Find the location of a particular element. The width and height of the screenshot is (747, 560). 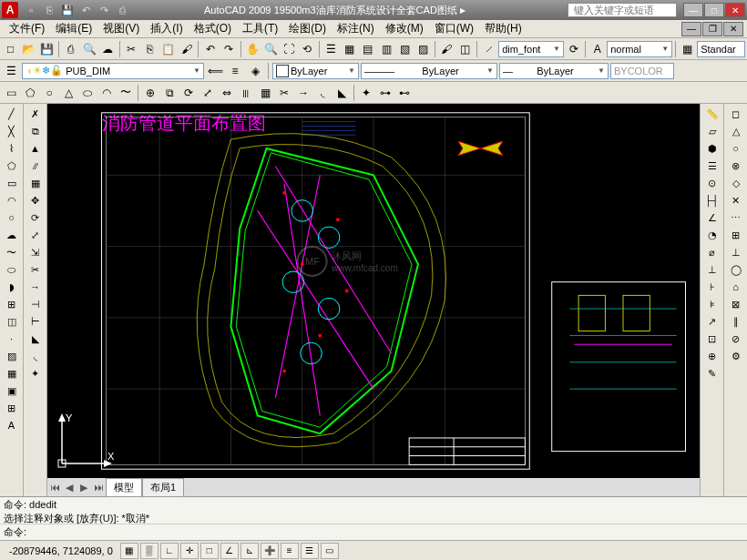

osnap-mid-icon: △ is located at coordinates (736, 131).